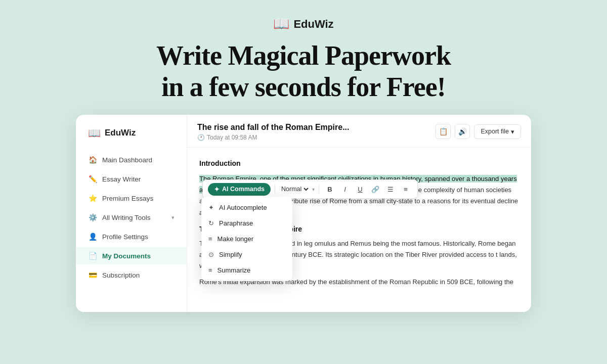 The height and width of the screenshot is (364, 607). What do you see at coordinates (93, 237) in the screenshot?
I see `user-icon: 👤` at bounding box center [93, 237].